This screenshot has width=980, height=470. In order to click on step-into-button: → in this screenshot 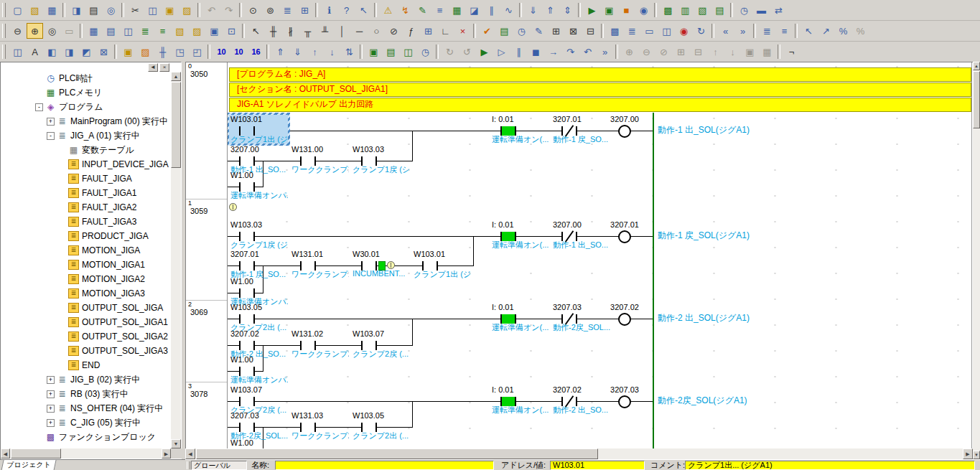, I will do `click(553, 52)`.